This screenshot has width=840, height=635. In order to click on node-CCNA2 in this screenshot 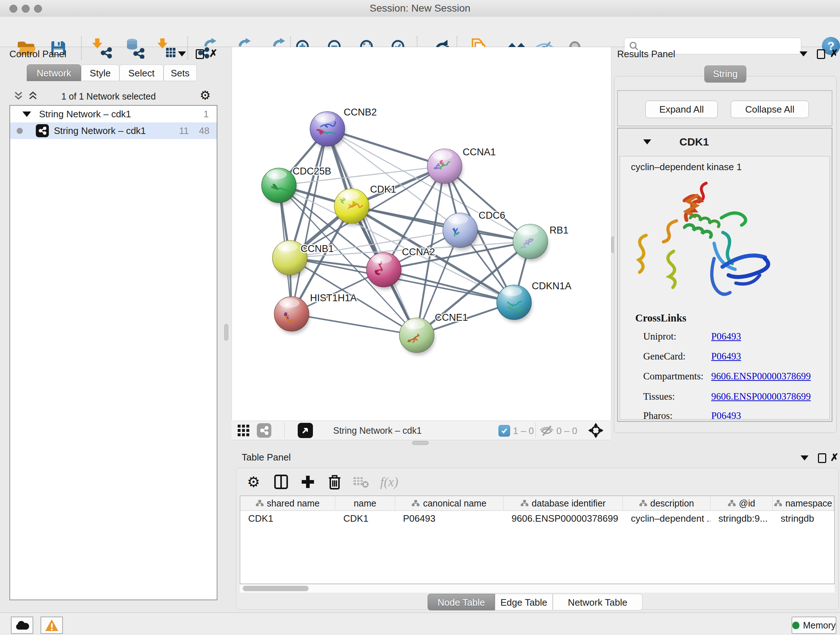, I will do `click(384, 271)`.